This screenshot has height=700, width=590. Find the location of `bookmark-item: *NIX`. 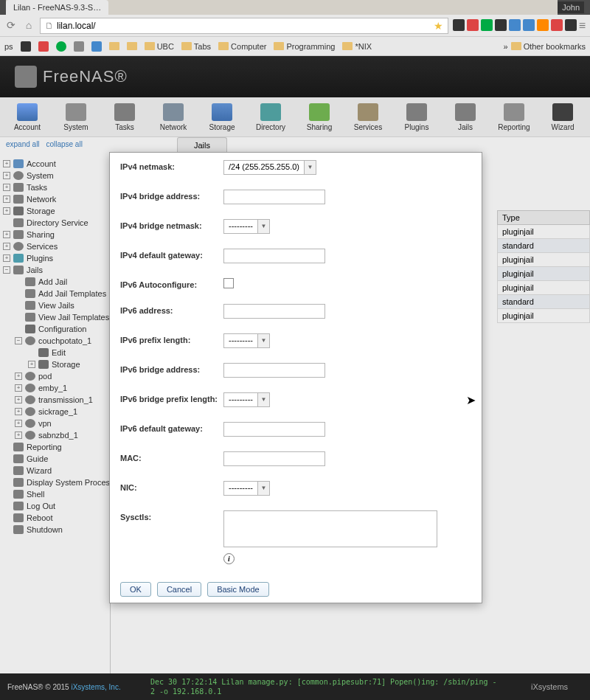

bookmark-item: *NIX is located at coordinates (357, 46).